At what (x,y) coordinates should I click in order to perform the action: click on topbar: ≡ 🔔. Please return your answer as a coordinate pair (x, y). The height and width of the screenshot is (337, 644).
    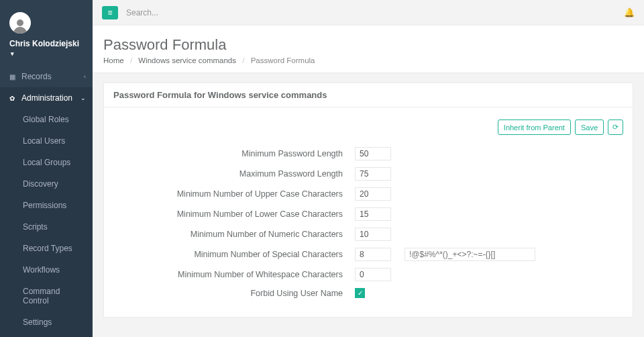
    Looking at the image, I should click on (368, 13).